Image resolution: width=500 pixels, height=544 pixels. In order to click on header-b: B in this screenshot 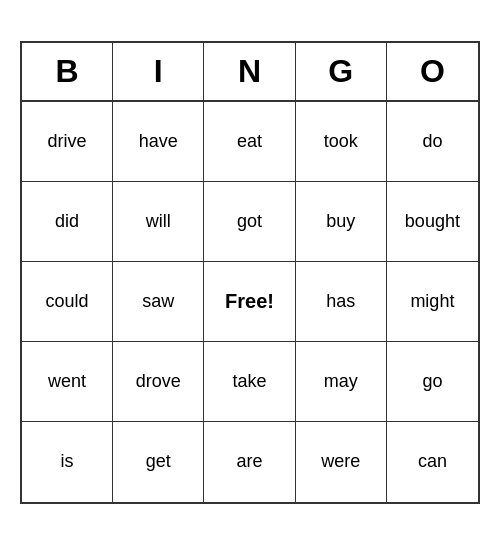, I will do `click(68, 72)`.